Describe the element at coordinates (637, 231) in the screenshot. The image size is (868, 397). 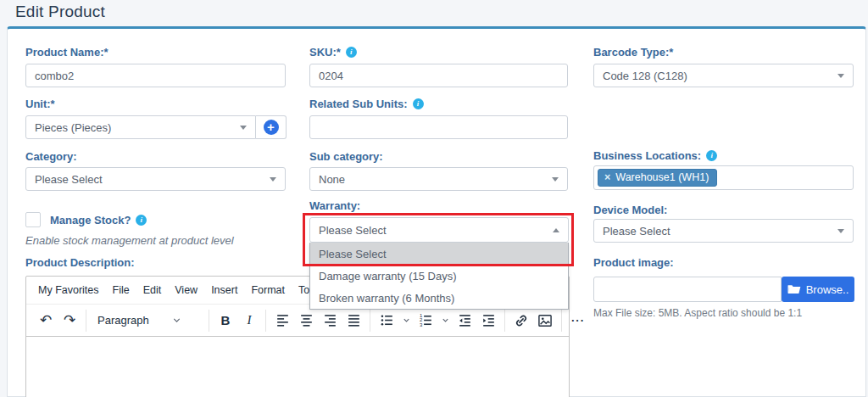
I see `device-model-value: Please Select` at that location.